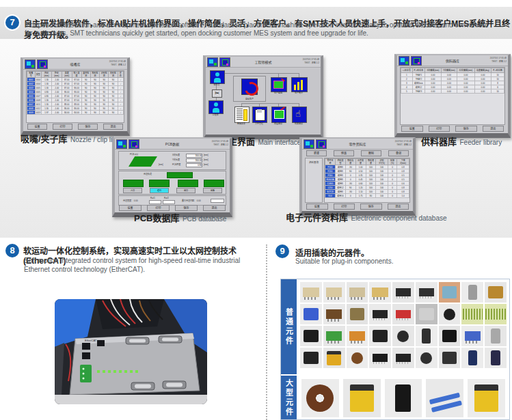 This screenshot has height=420, width=512. Describe the element at coordinates (216, 107) in the screenshot. I see `engineer-icon` at that location.